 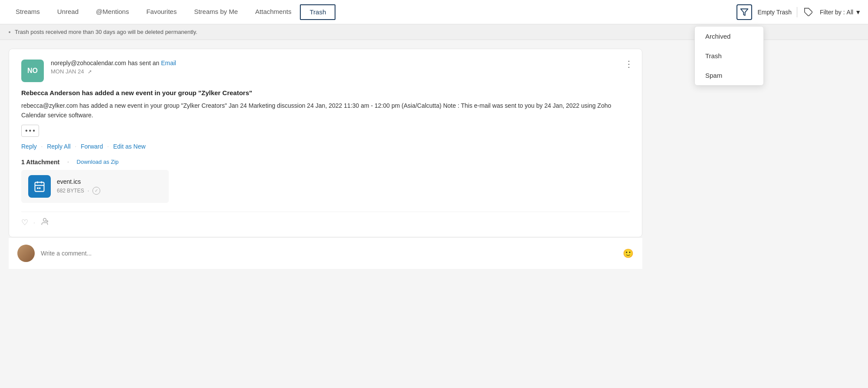 What do you see at coordinates (25, 222) in the screenshot?
I see `heart-icon: ♡` at bounding box center [25, 222].